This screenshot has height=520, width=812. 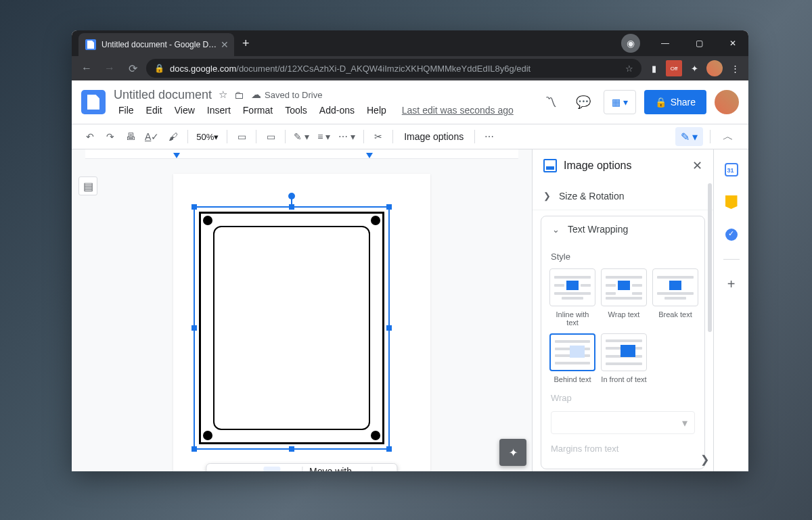 I want to click on close-sidebar-button: ✕, so click(x=697, y=166).